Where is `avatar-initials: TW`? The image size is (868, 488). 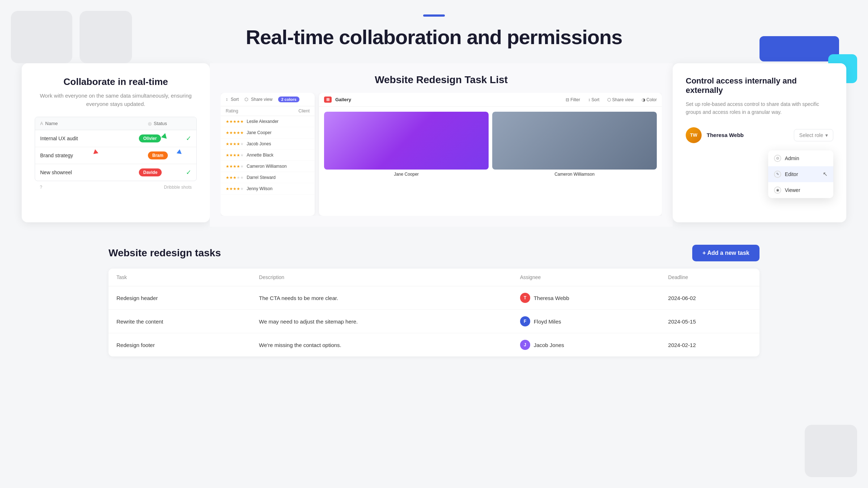
avatar-initials: TW is located at coordinates (694, 135).